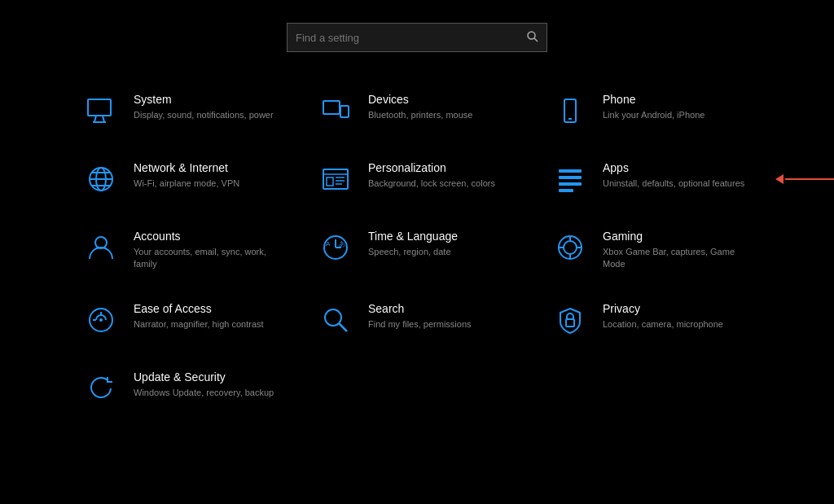  I want to click on search-bar-wrapper, so click(417, 26).